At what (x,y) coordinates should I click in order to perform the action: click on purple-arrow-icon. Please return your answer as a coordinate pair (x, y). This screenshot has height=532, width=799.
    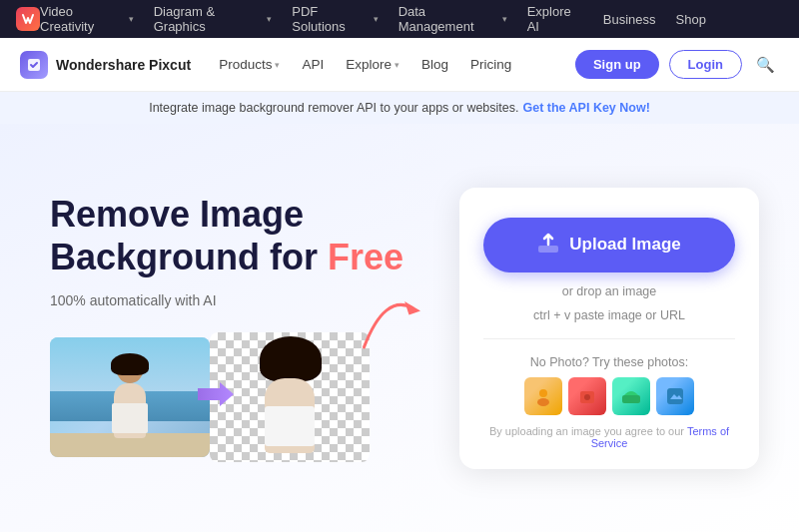
    Looking at the image, I should click on (216, 397).